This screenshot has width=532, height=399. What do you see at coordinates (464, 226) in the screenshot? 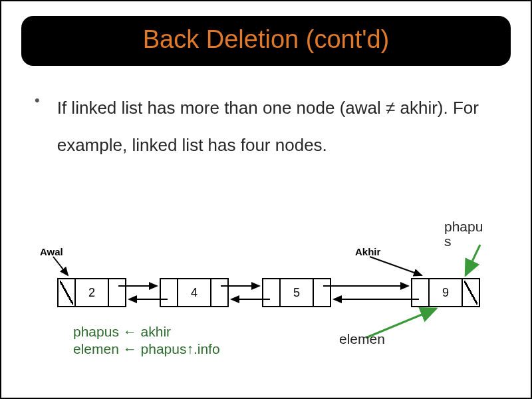
I see `phapus-line1: phapu` at bounding box center [464, 226].